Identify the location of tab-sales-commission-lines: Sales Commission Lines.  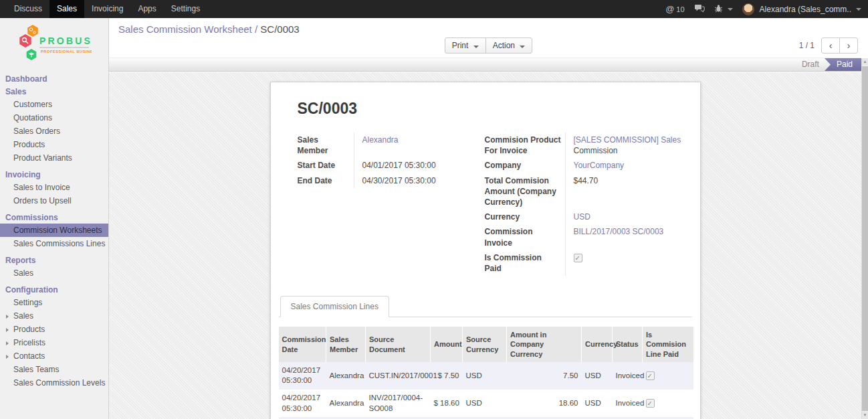
(334, 307).